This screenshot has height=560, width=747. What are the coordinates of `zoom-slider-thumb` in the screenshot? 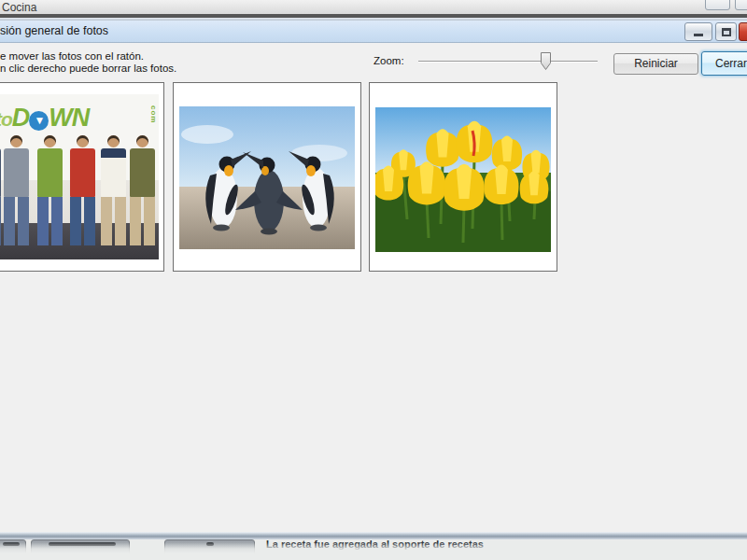 It's located at (545, 62).